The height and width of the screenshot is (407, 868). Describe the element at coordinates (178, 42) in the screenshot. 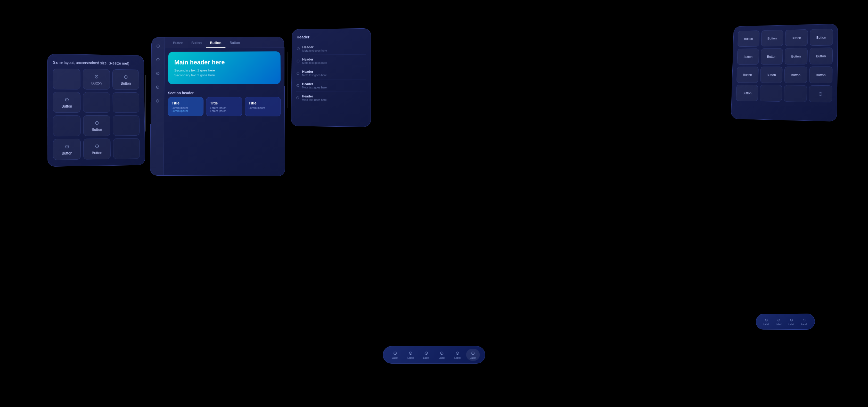

I see `tab-1: Button` at that location.